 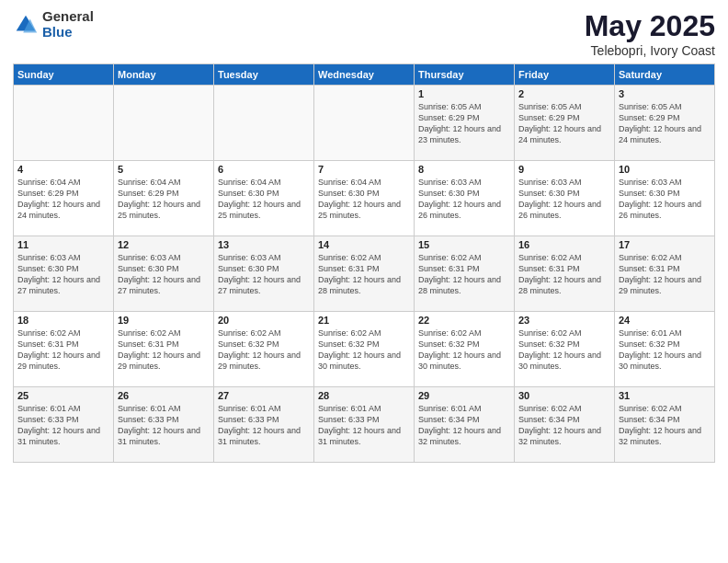 I want to click on day-number: 2, so click(x=564, y=94).